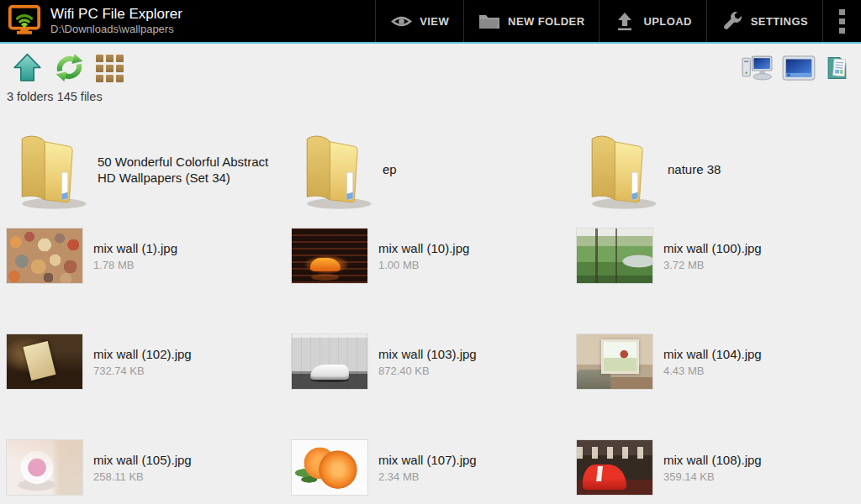  I want to click on book-hands-thumbnail, so click(45, 361).